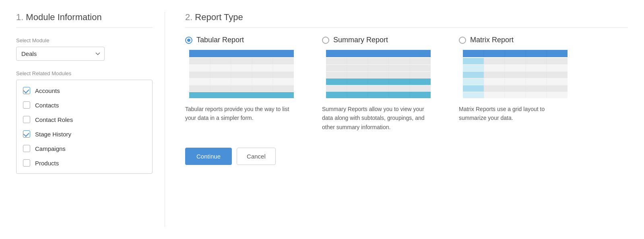 This screenshot has height=239, width=644. Describe the element at coordinates (47, 91) in the screenshot. I see `module-label-accounts: Accounts` at that location.